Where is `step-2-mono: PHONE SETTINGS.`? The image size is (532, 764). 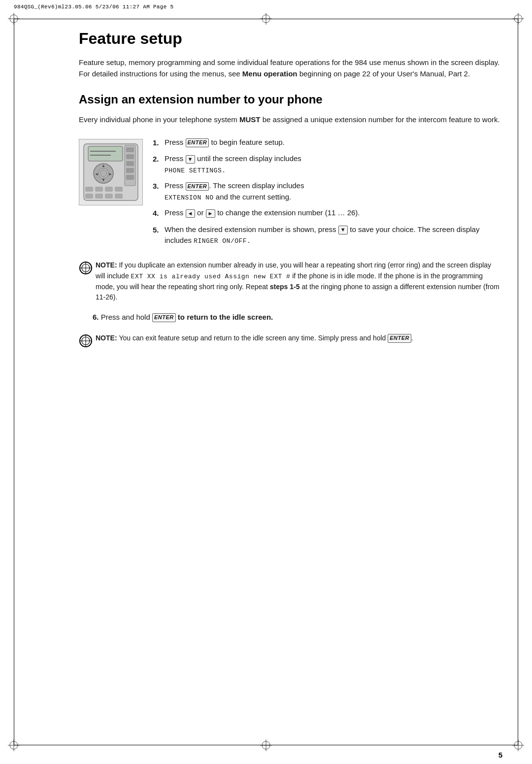
step-2-mono: PHONE SETTINGS. is located at coordinates (195, 170).